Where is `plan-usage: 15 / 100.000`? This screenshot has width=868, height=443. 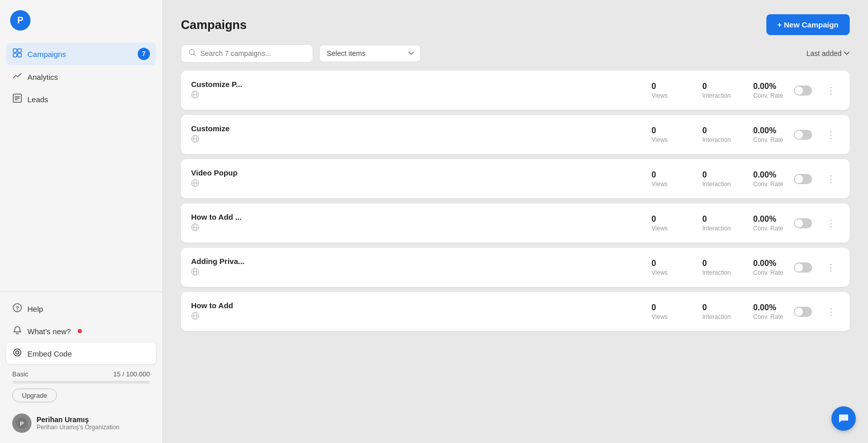 plan-usage: 15 / 100.000 is located at coordinates (132, 374).